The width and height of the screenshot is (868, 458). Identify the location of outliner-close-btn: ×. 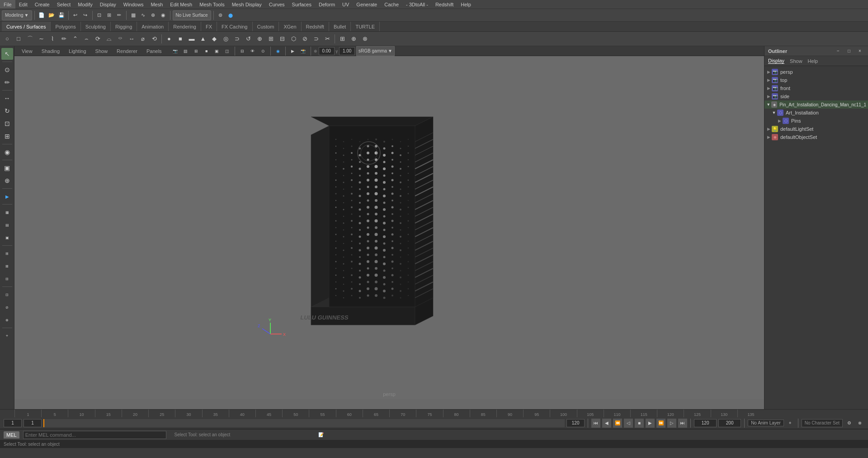
(860, 51).